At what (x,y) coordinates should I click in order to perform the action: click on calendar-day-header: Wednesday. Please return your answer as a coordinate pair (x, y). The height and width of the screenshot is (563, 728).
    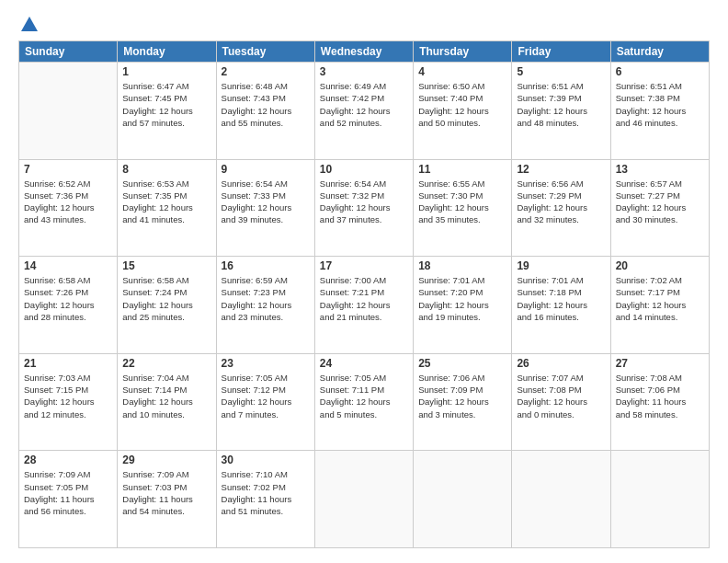
    Looking at the image, I should click on (364, 52).